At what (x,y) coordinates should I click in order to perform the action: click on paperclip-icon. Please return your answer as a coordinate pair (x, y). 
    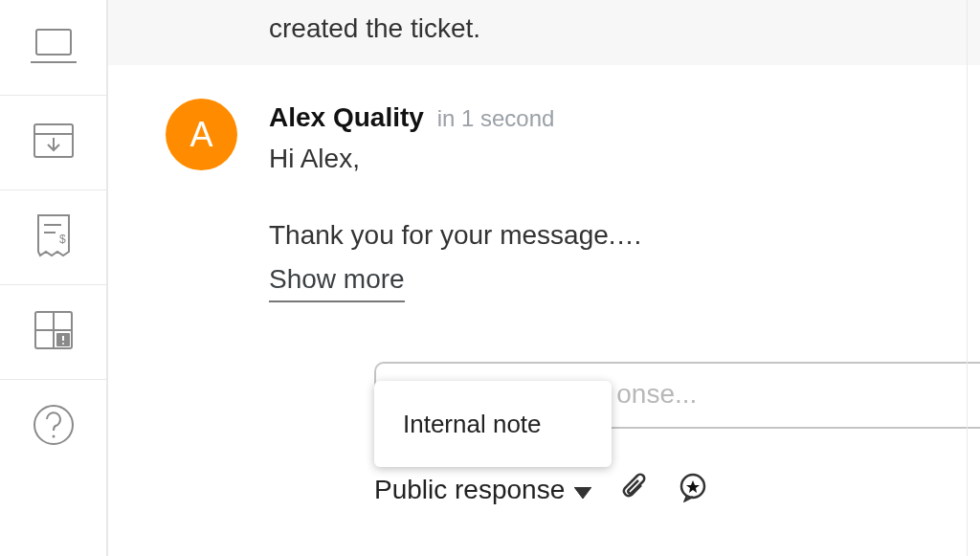
    Looking at the image, I should click on (635, 494).